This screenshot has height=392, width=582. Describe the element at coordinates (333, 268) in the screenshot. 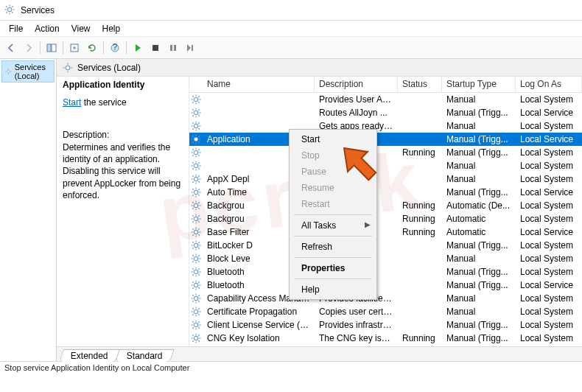

I see `context-item-properties: Properties` at that location.